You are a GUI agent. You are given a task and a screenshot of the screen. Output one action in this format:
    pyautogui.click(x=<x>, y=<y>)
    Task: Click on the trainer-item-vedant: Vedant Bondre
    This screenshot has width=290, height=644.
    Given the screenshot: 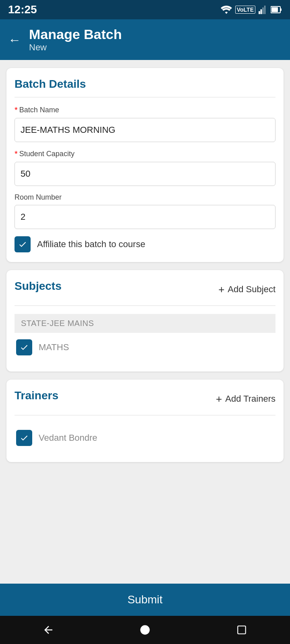 What is the action you would take?
    pyautogui.click(x=145, y=438)
    